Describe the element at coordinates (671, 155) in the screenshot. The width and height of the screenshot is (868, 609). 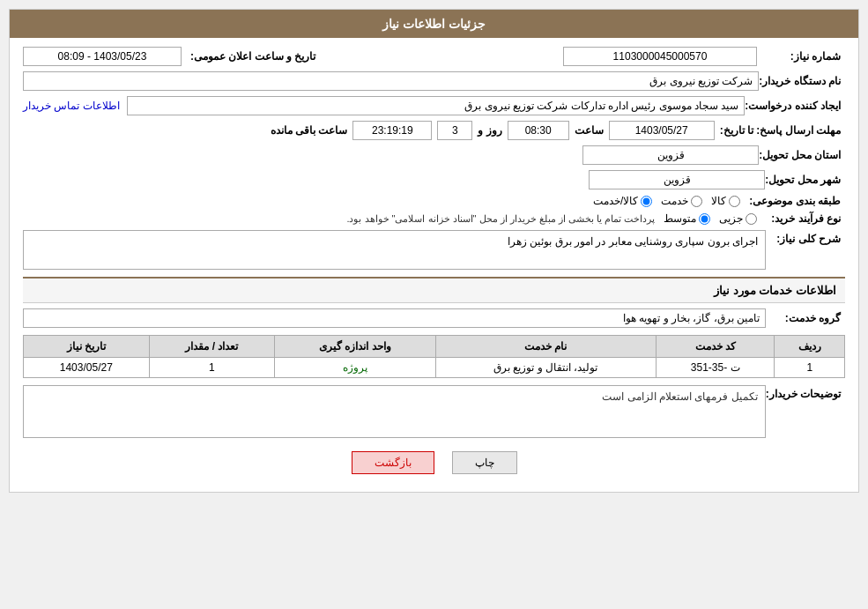
I see `ostaan-value: قزوین` at that location.